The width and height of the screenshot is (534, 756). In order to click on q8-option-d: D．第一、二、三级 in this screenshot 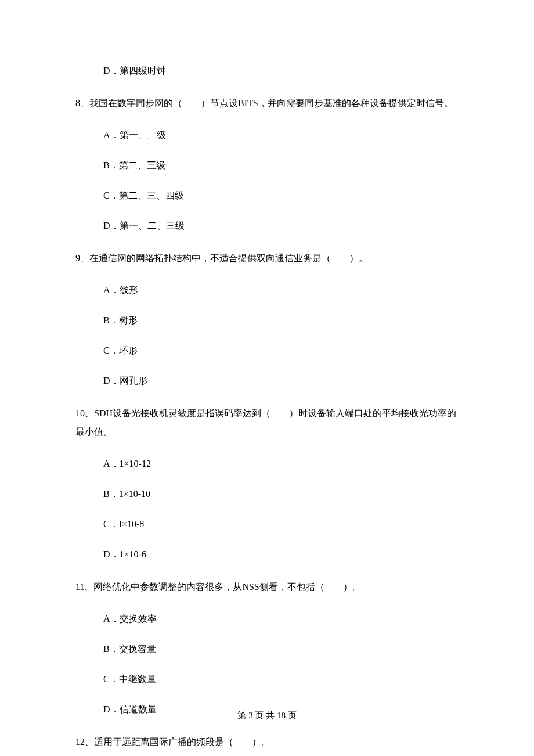, I will do `click(267, 226)`.